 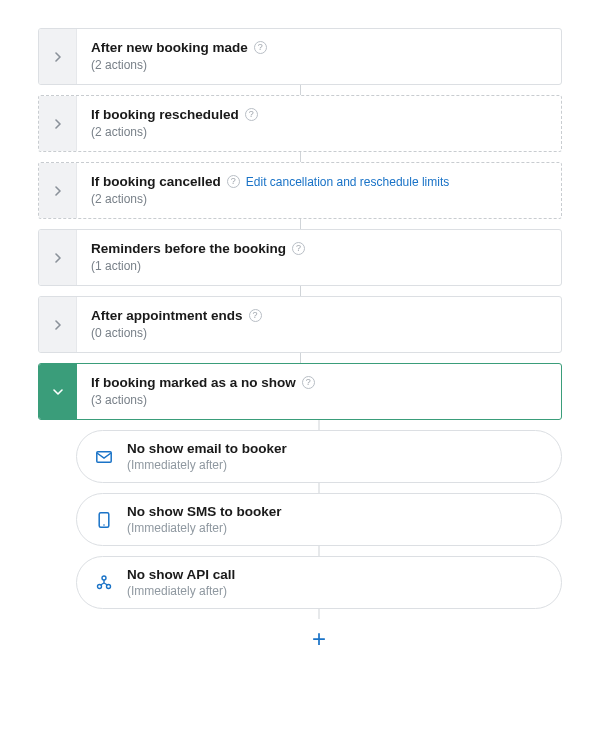 What do you see at coordinates (181, 574) in the screenshot?
I see `action-title: No show API call` at bounding box center [181, 574].